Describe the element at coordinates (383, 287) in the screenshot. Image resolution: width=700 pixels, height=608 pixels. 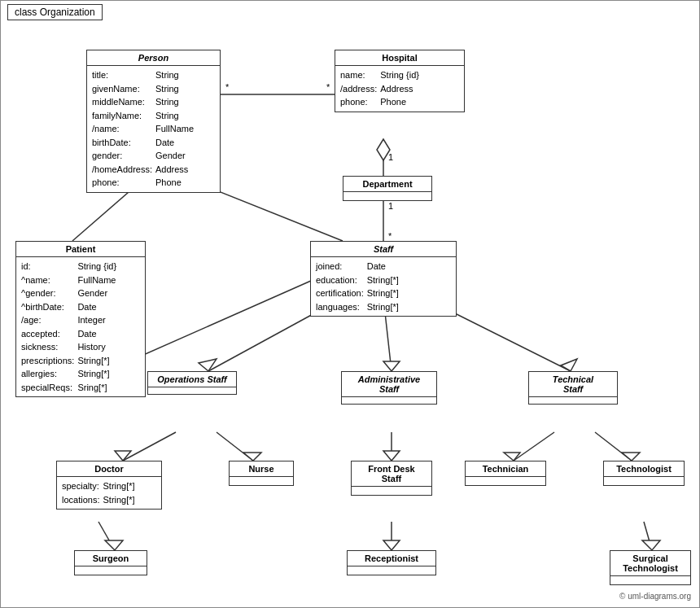
I see `staff-body: joined:Date education:String[*] certific…` at that location.